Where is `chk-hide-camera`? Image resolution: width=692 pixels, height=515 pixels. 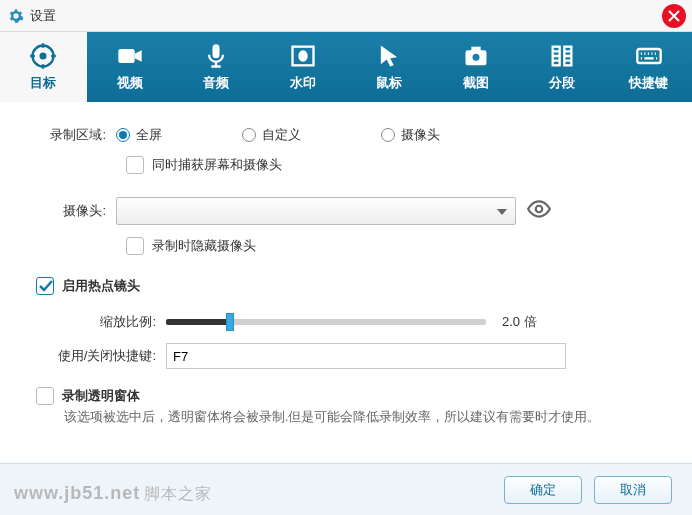 chk-hide-camera is located at coordinates (135, 246).